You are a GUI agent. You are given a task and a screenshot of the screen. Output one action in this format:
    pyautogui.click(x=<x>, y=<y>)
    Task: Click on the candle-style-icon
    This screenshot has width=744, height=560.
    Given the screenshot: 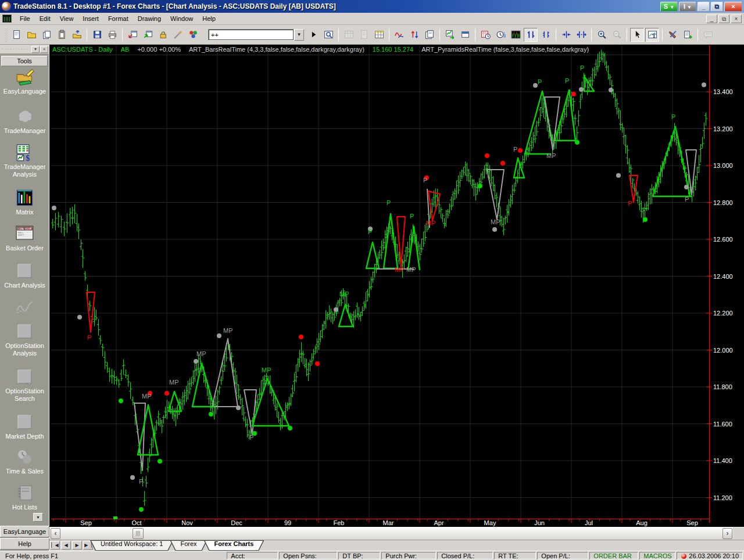 What is the action you would take?
    pyautogui.click(x=546, y=35)
    